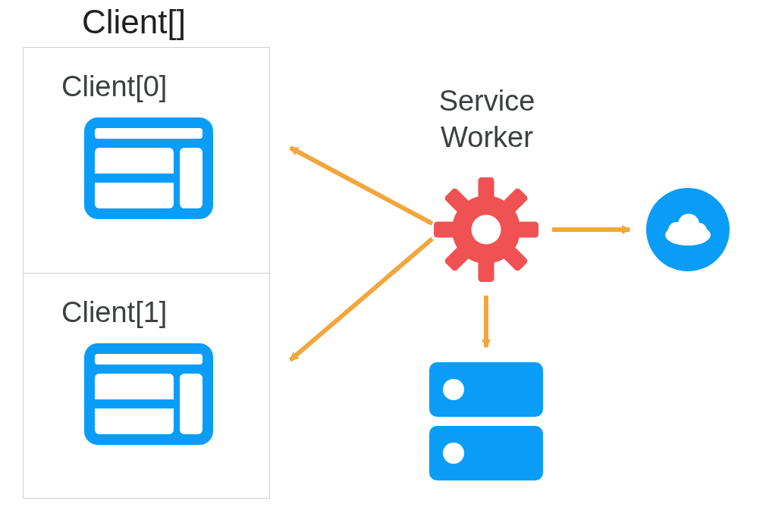  Describe the element at coordinates (361, 186) in the screenshot. I see `arrow-sw-to-client0` at that location.